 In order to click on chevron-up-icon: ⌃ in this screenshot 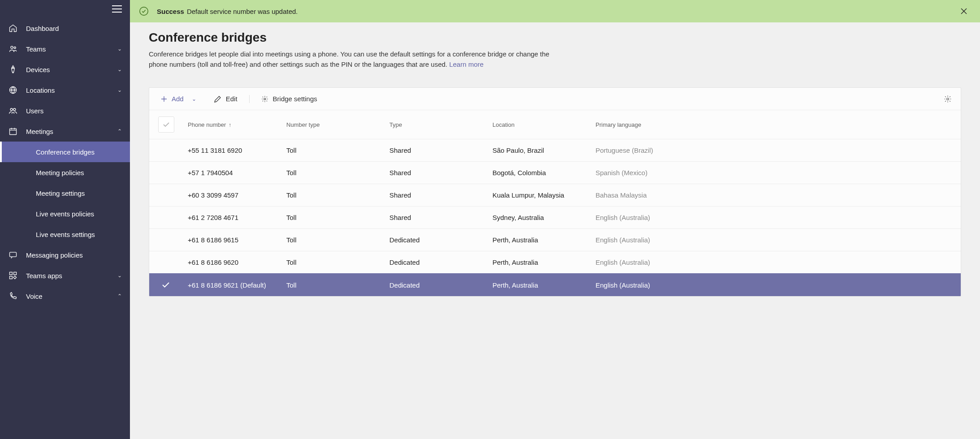, I will do `click(120, 296)`.